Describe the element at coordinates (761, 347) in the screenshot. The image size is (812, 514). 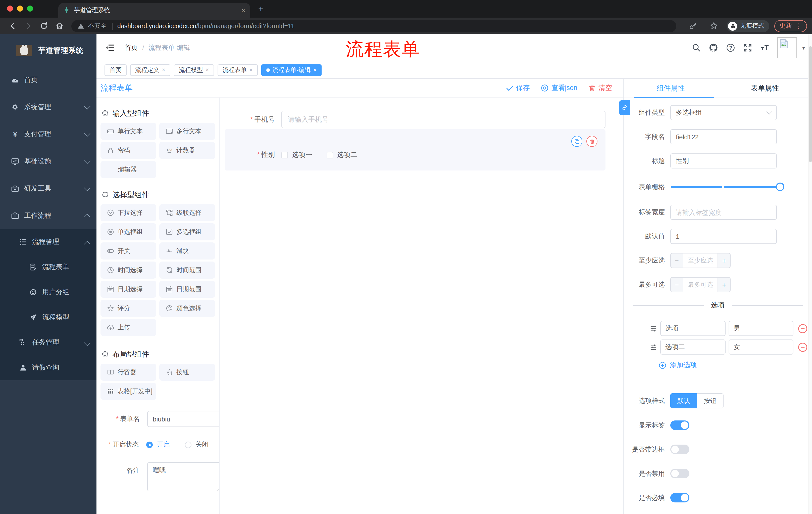
I see `option2-value-input` at that location.